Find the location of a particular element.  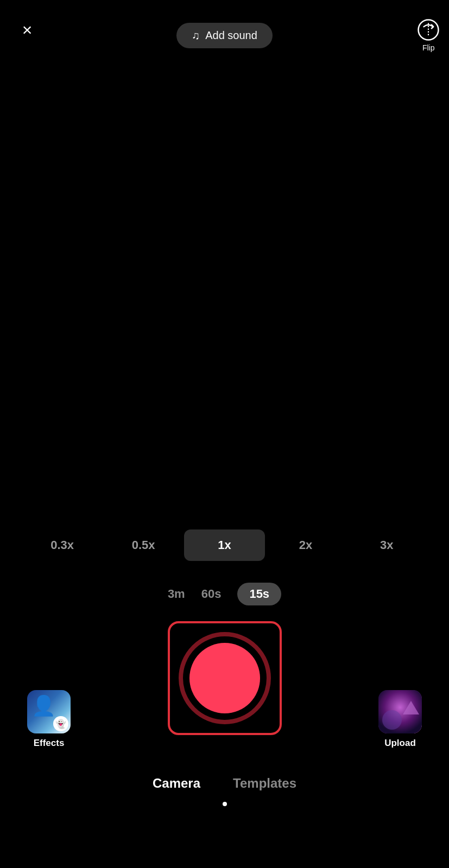

flip-button: Flip is located at coordinates (428, 35).